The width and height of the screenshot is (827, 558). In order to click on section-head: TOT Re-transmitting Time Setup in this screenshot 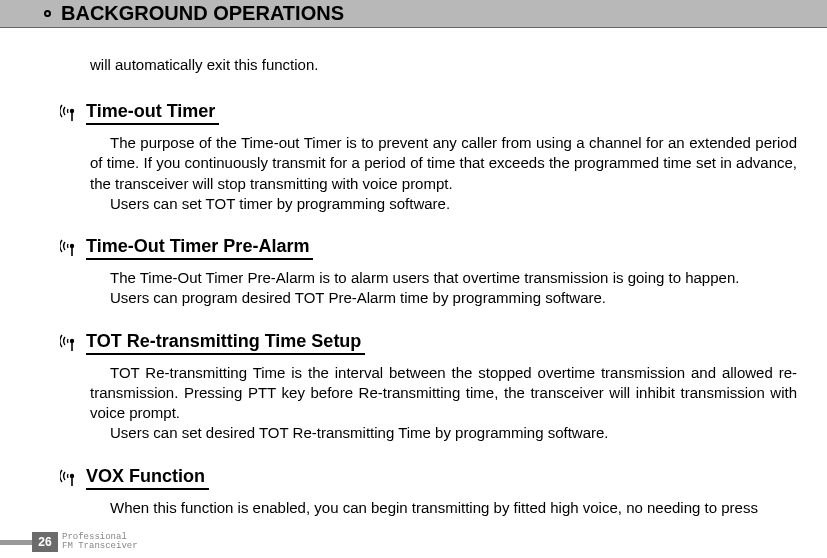, I will do `click(428, 343)`.